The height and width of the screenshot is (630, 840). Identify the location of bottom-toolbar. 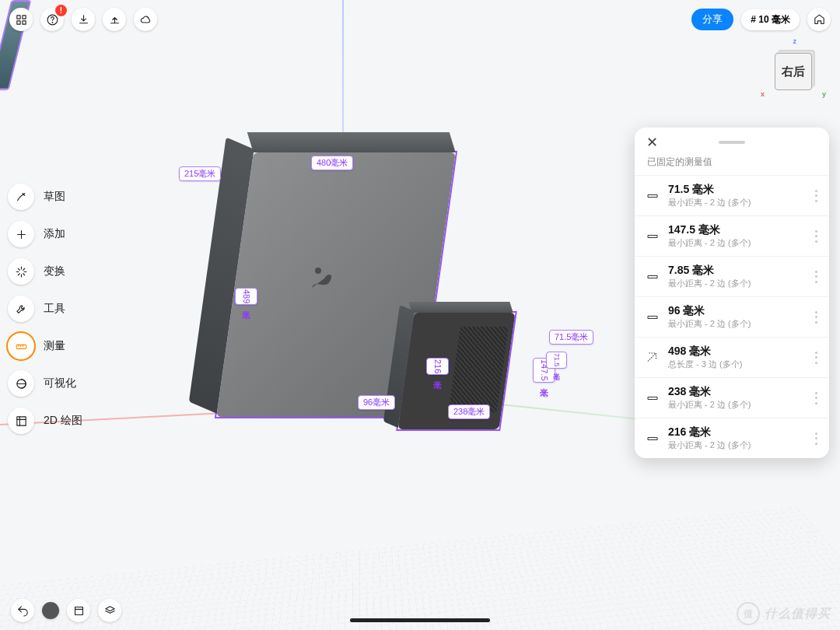
(420, 611).